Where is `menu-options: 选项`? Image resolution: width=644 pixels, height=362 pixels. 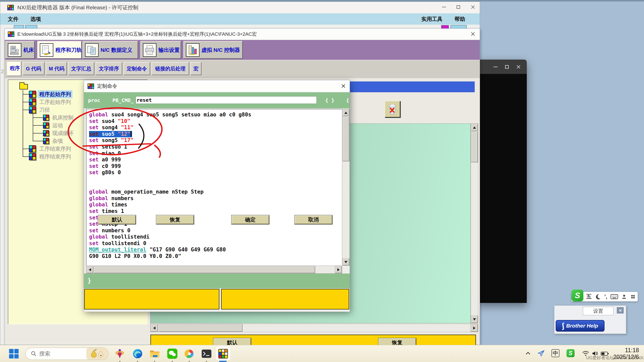
menu-options: 选项 is located at coordinates (36, 19).